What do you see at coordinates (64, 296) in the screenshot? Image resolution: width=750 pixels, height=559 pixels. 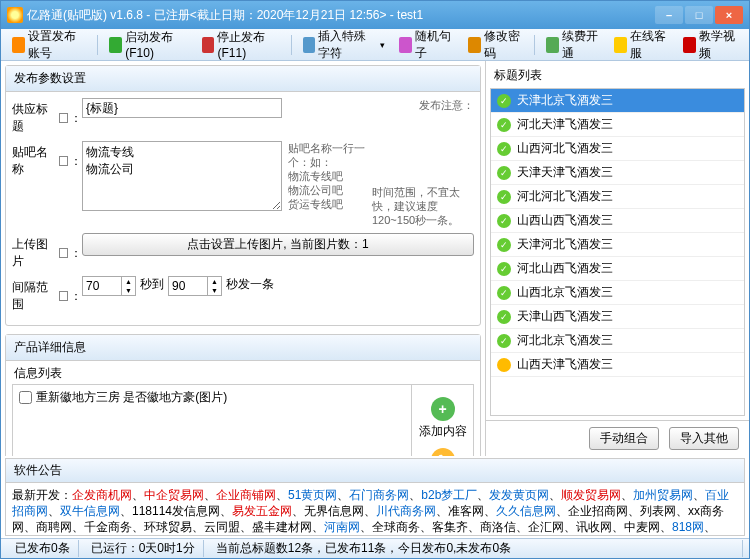 I see `interval-picker` at bounding box center [64, 296].